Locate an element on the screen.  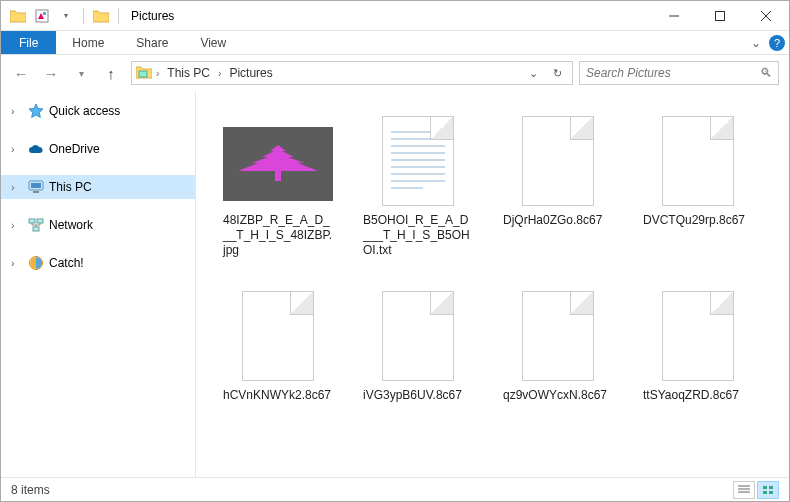
icons-view-button is located at coordinates (768, 490).